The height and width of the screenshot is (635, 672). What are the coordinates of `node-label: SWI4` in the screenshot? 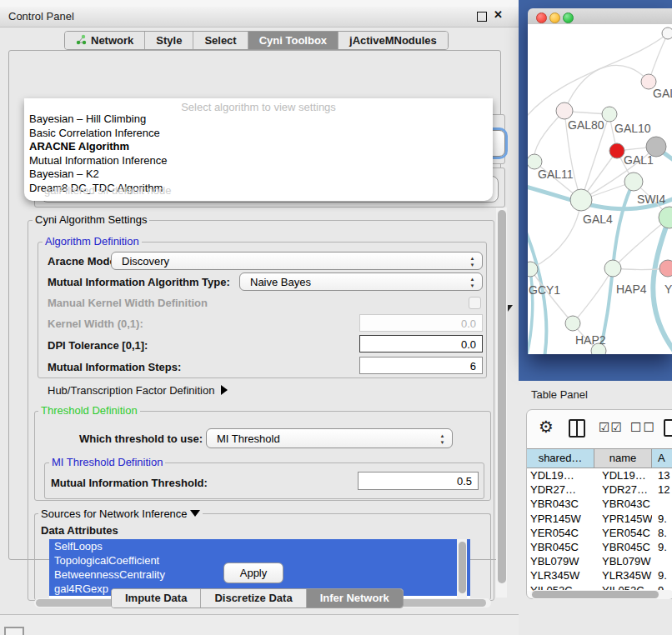 It's located at (651, 199).